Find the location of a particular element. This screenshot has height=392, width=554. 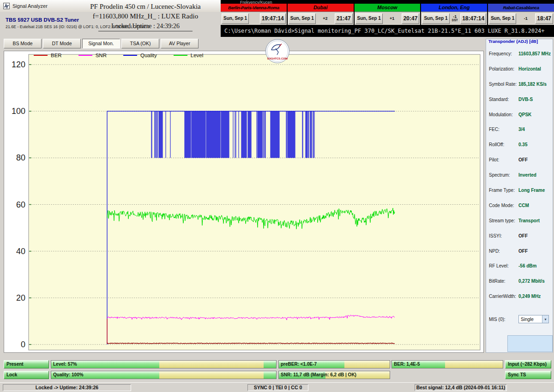

lock-indicator: Lock is located at coordinates (26, 375).